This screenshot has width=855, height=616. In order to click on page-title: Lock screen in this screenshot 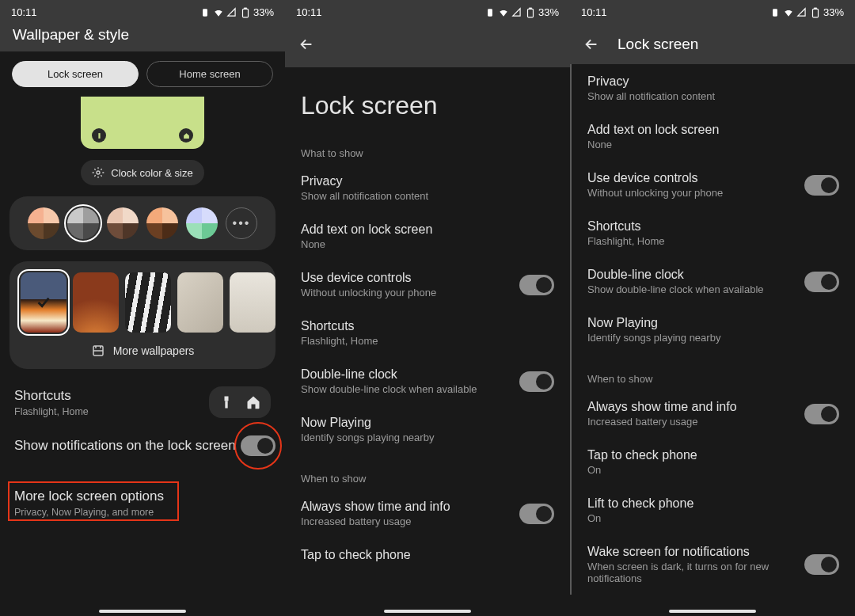, I will do `click(658, 44)`.